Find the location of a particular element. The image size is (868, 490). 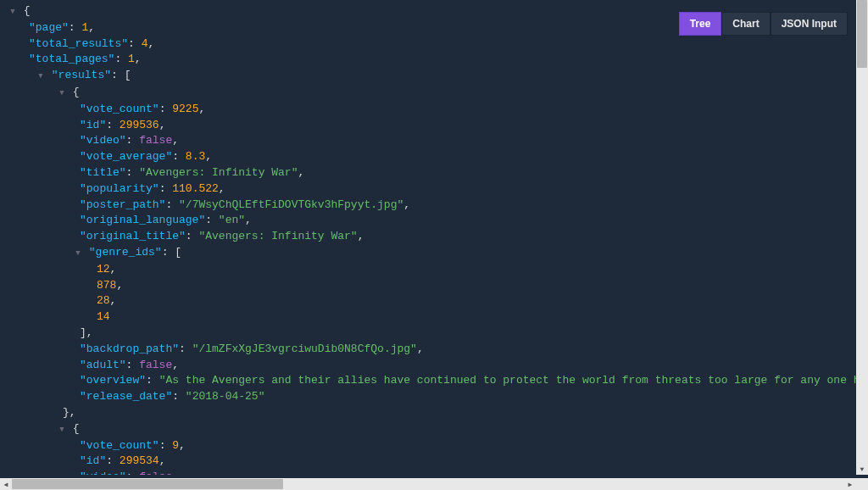

scrollbar-corner is located at coordinates (862, 484).